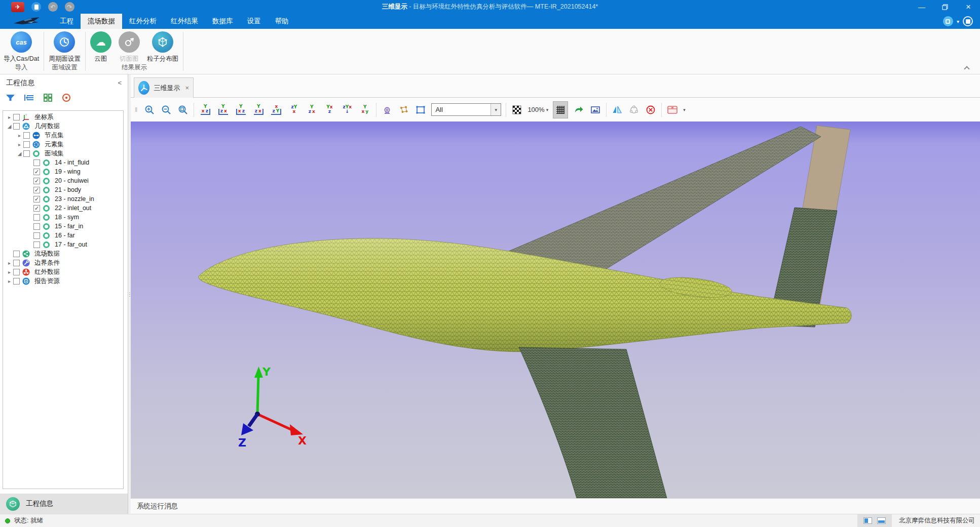 This screenshot has height=527, width=980. What do you see at coordinates (948, 21) in the screenshot?
I see `window-style-button` at bounding box center [948, 21].